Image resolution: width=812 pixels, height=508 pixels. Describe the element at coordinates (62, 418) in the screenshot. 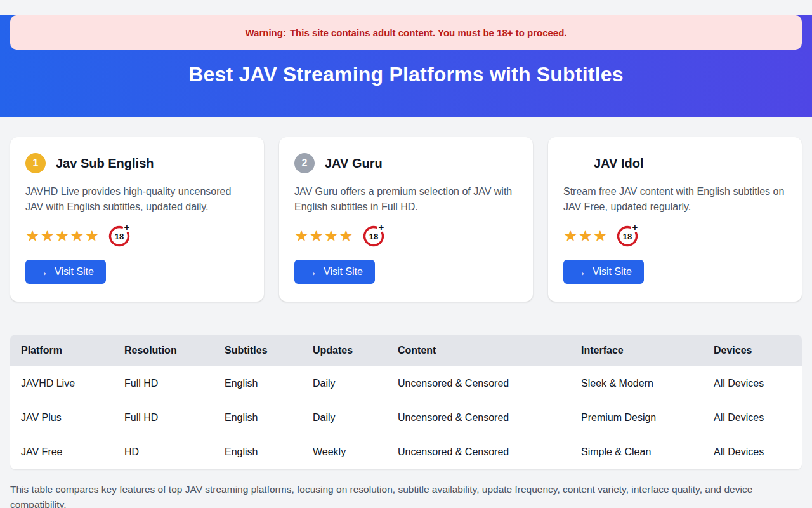

I see `cell-platform: JAV Plus` at that location.